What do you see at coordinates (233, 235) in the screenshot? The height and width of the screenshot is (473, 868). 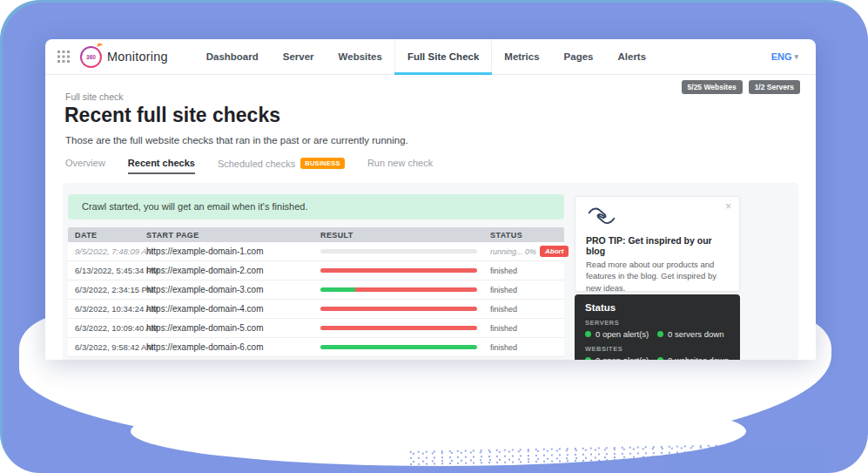 I see `column-header-start-page: START PAGE` at bounding box center [233, 235].